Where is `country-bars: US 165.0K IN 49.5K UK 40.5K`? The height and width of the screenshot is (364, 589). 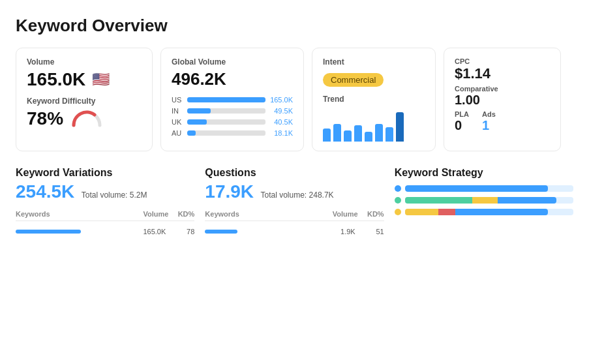
country-bars: US 165.0K IN 49.5K UK 40.5K is located at coordinates (232, 116).